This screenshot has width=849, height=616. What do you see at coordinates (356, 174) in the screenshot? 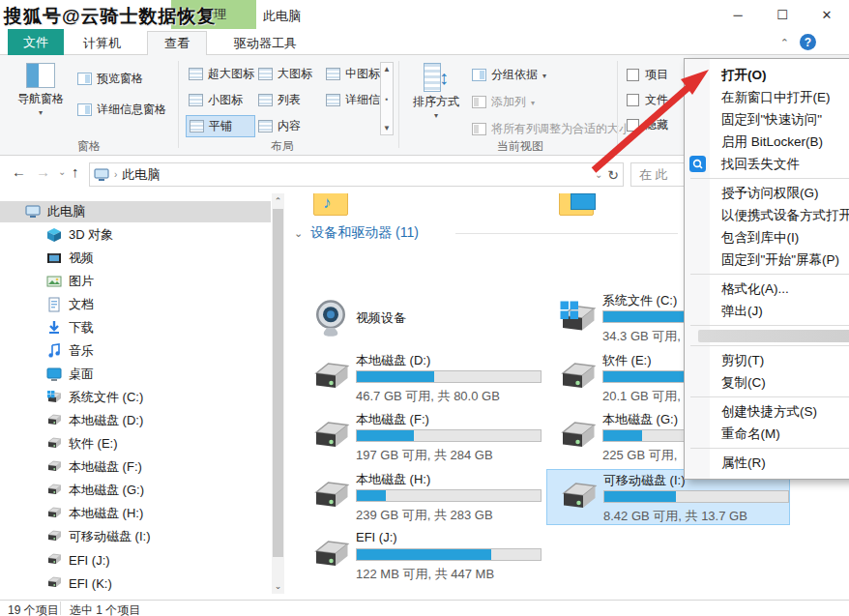
I see `address-bar: › 此电脑 ⌄ ↻` at bounding box center [356, 174].